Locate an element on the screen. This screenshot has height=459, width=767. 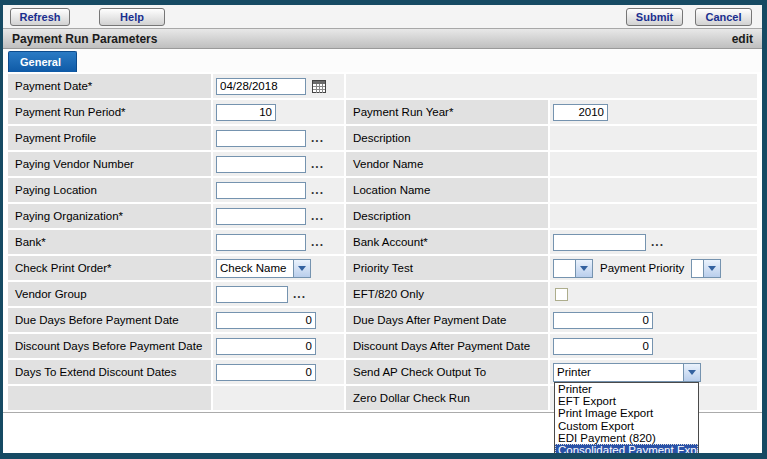
field-priority-test: Payment Priority is located at coordinates (654, 268).